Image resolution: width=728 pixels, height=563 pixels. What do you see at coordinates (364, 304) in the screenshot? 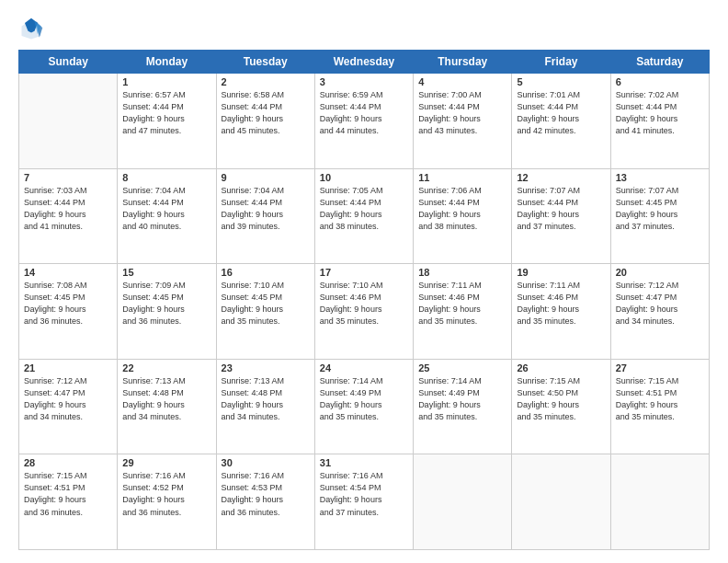
I see `day-info: Sunrise: 7:10 AMSunset: 4:46 PMDaylight:…` at bounding box center [364, 304].